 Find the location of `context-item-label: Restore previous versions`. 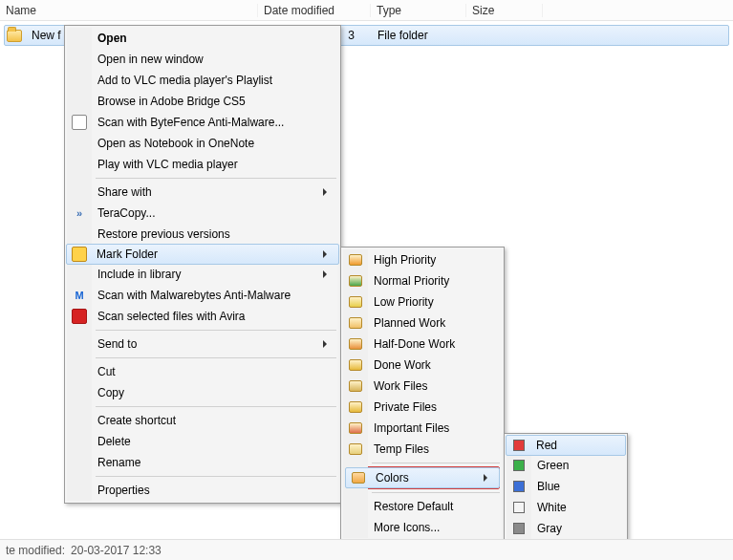

context-item-label: Restore previous versions is located at coordinates (164, 234).